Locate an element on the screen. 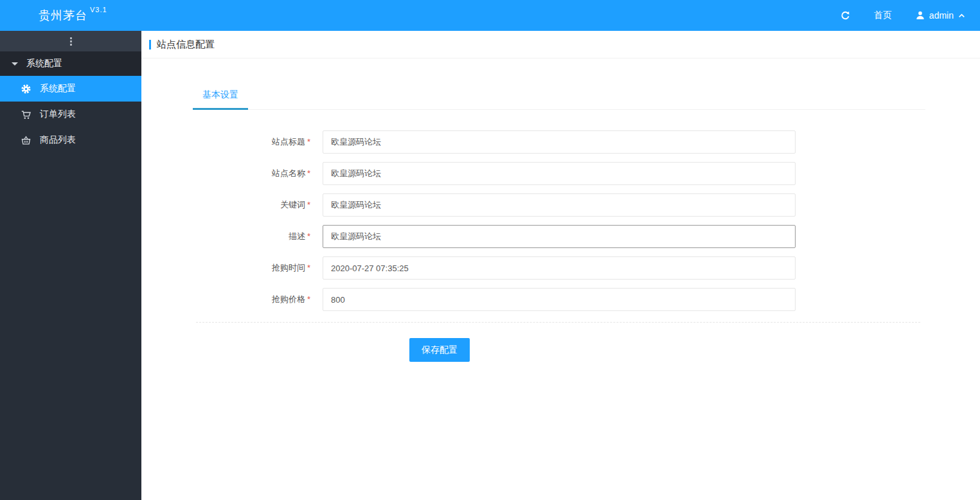 The width and height of the screenshot is (980, 500). caret-down-icon is located at coordinates (15, 64).